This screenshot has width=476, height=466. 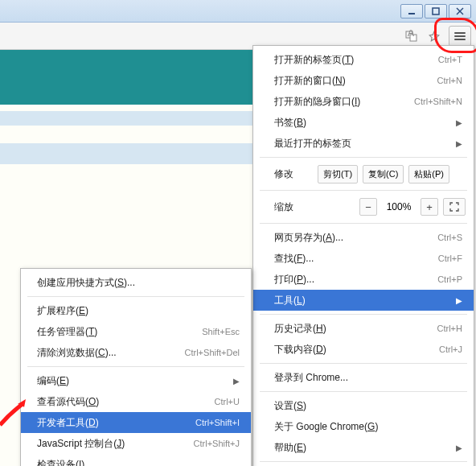 I want to click on menu-label: 登录到 Chrome..., so click(x=311, y=378).